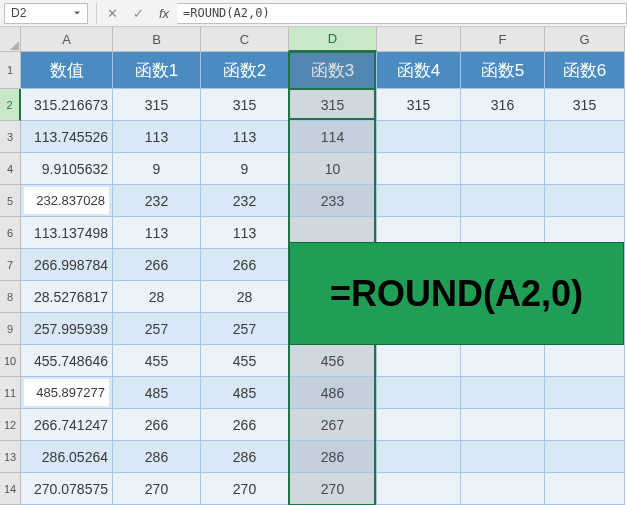 This screenshot has width=627, height=505. I want to click on row-header-7: 7, so click(10, 265).